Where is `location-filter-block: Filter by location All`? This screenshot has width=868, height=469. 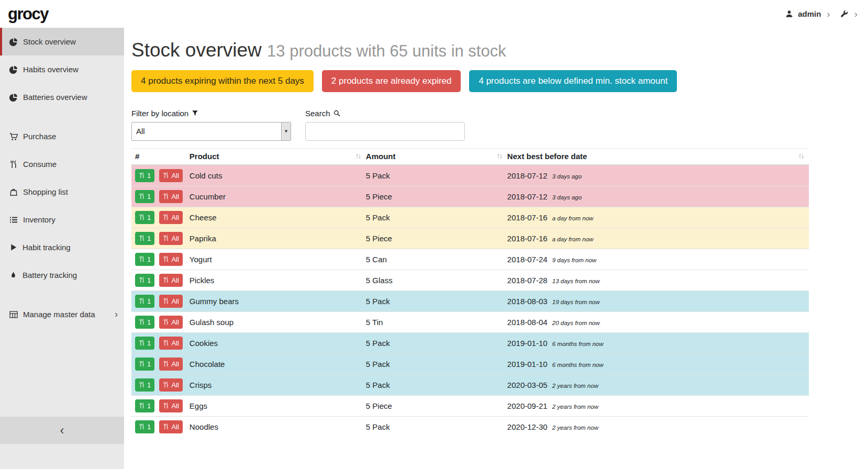 location-filter-block: Filter by location All is located at coordinates (212, 125).